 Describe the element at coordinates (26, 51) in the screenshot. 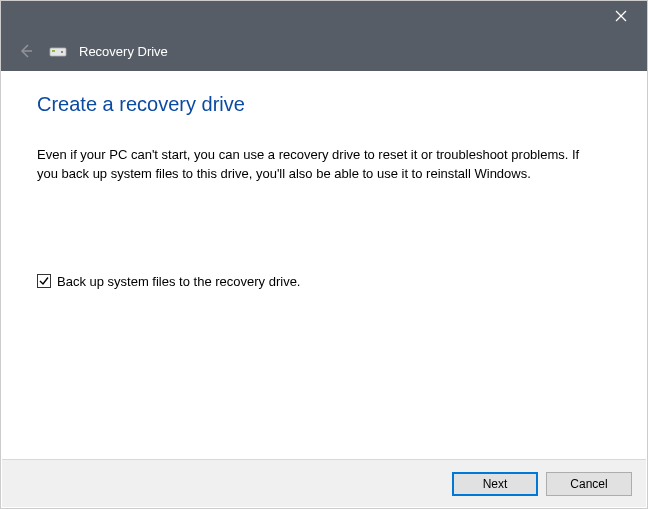

I see `back-button` at that location.